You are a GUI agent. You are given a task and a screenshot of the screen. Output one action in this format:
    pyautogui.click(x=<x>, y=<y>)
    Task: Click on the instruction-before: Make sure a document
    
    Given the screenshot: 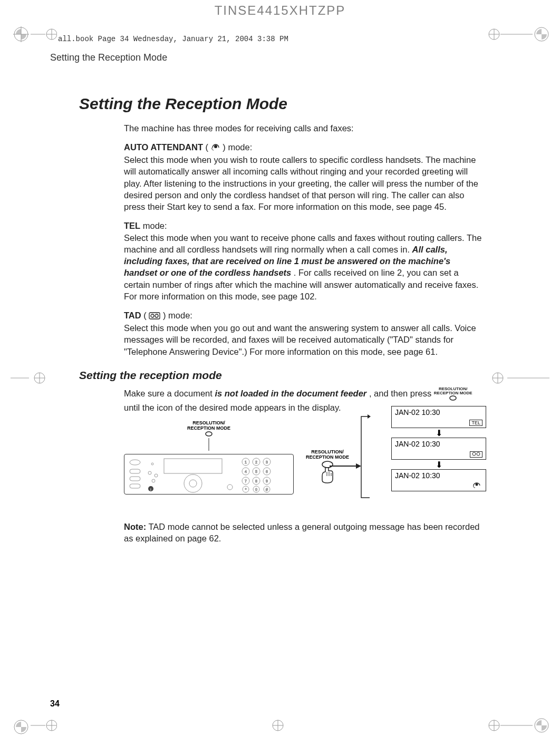 What is the action you would take?
    pyautogui.click(x=169, y=393)
    